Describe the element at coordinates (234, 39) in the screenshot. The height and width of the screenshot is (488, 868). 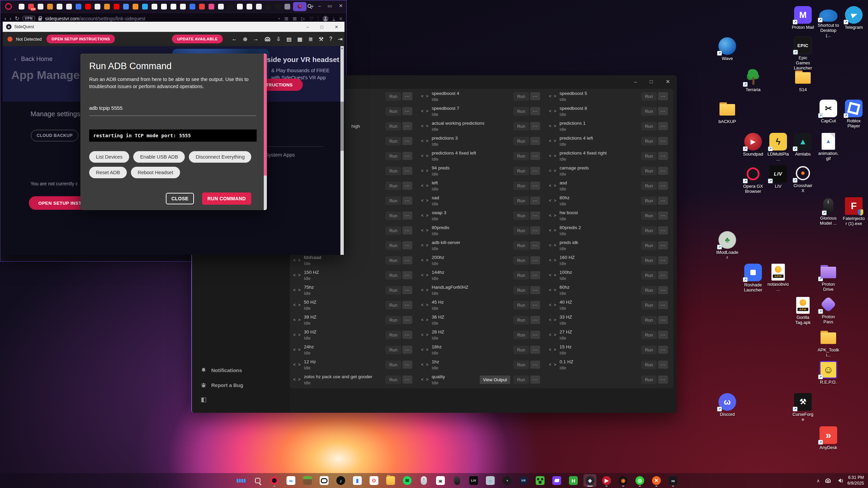
I see `back-icon: ←` at that location.